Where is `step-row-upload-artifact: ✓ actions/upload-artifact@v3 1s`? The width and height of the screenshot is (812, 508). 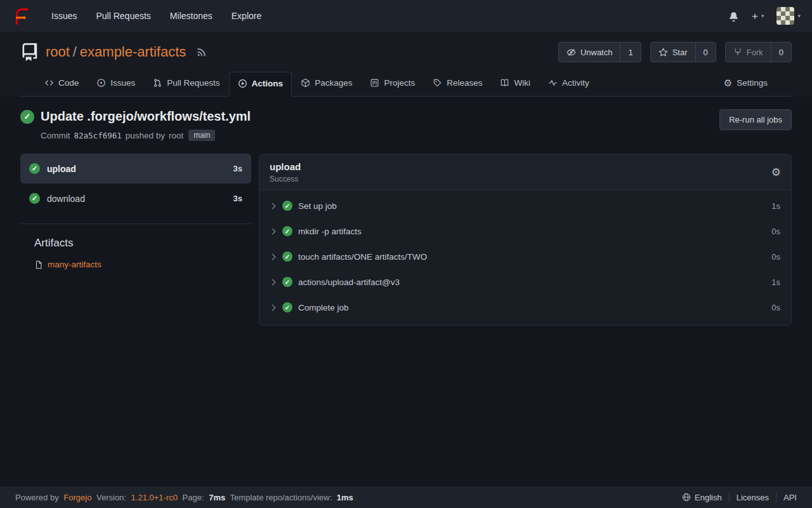
step-row-upload-artifact: ✓ actions/upload-artifact@v3 1s is located at coordinates (525, 282).